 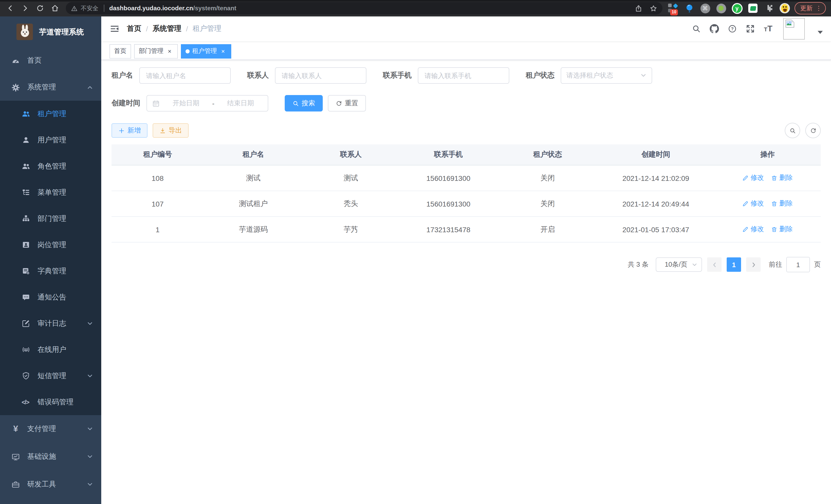 I want to click on sidebar-item-system: 系统管理, so click(x=51, y=87).